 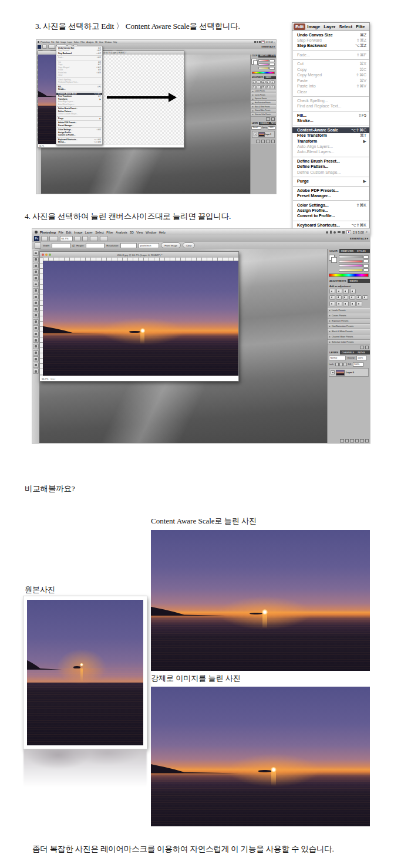 What do you see at coordinates (358, 364) in the screenshot?
I see `fill-value: 100%` at bounding box center [358, 364].